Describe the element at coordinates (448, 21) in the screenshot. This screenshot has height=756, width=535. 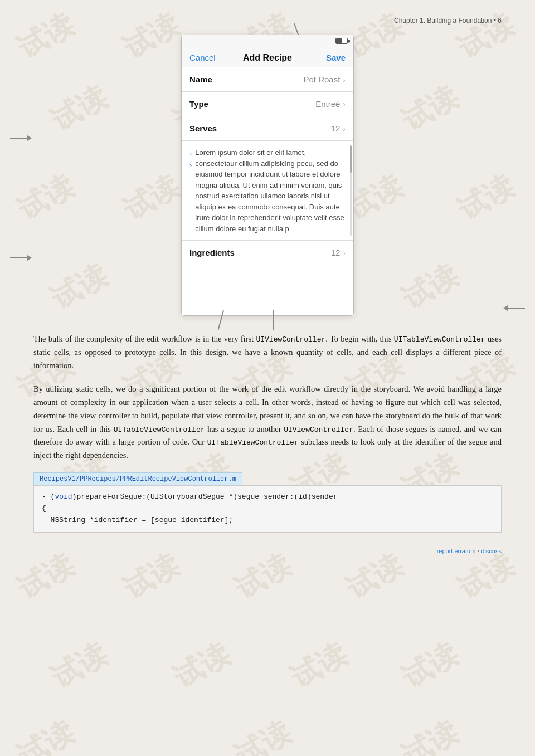
I see `chapter-title: Chapter 1. Building a Foundation • 6` at that location.